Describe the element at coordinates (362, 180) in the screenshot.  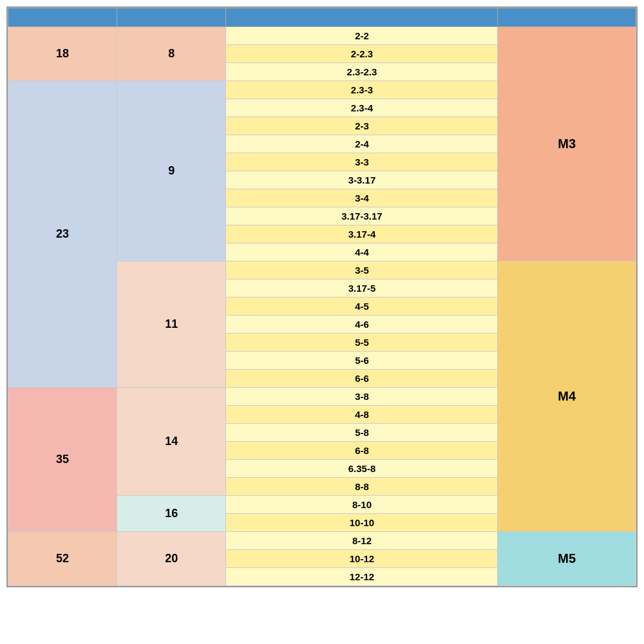
I see `d1d2-cell: 3-3.17` at that location.